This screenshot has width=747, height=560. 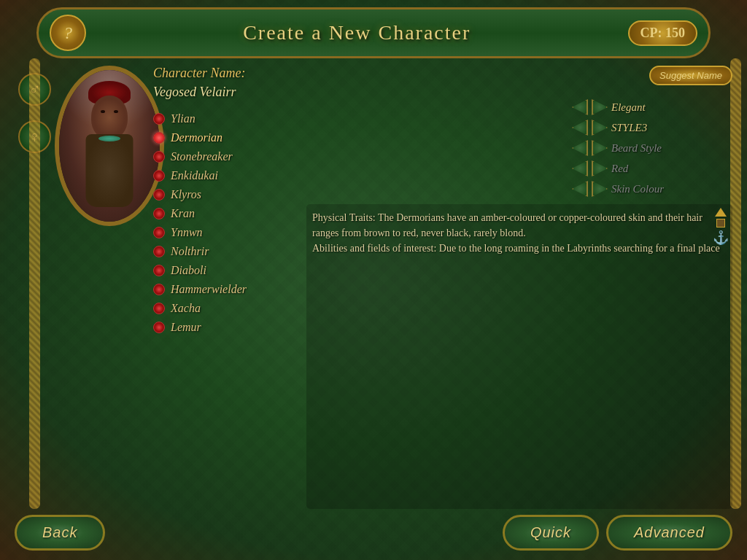 I want to click on race-dot-kran, so click(x=159, y=214).